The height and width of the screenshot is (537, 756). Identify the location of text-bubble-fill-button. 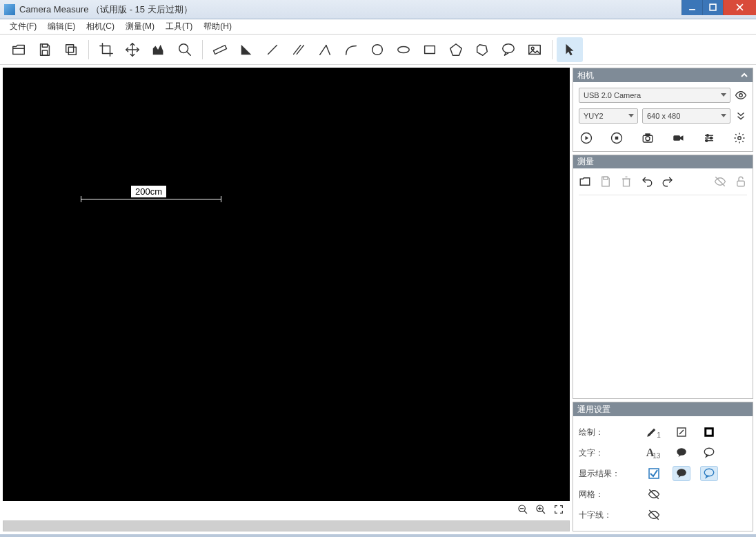
(682, 453).